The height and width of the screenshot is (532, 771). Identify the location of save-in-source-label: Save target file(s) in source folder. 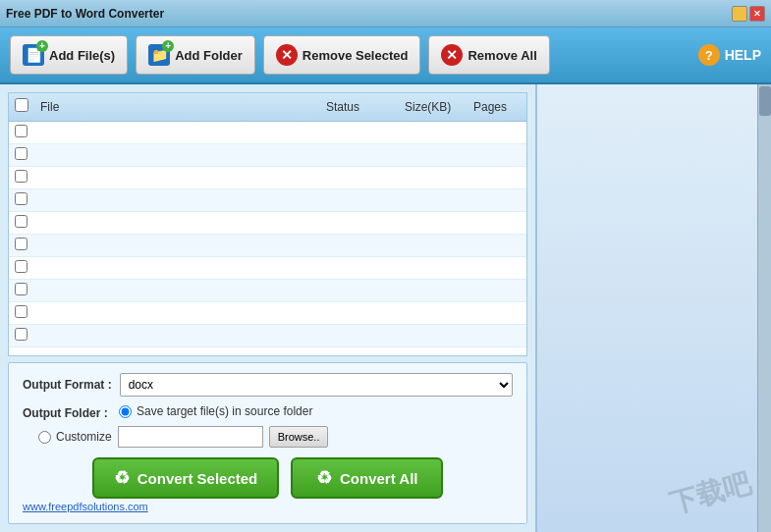
(224, 411).